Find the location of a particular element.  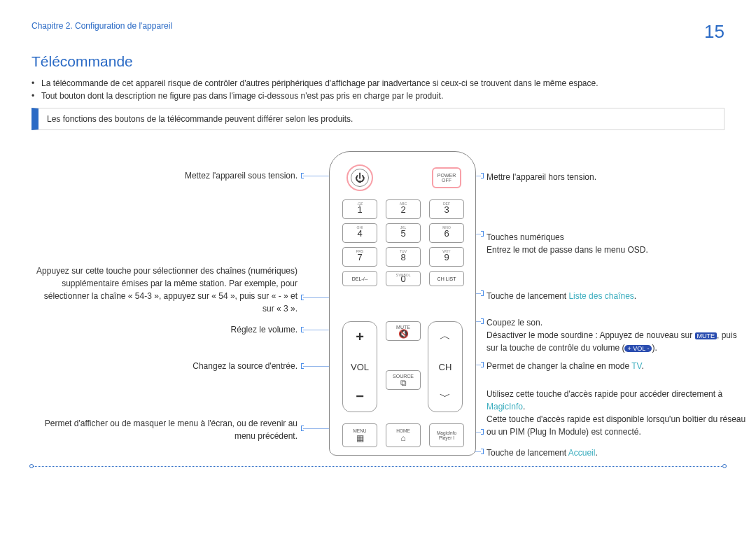

dotted-separator is located at coordinates (378, 466).